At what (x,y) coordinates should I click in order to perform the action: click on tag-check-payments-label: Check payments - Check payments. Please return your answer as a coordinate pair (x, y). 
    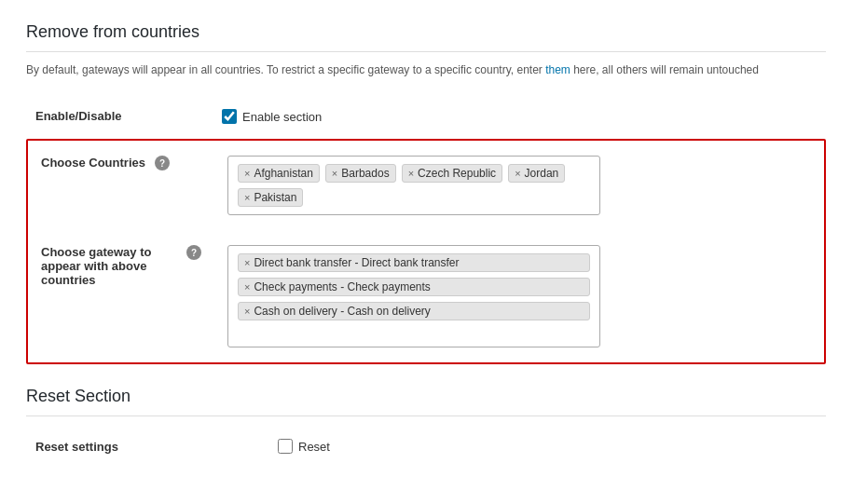
    Looking at the image, I should click on (341, 287).